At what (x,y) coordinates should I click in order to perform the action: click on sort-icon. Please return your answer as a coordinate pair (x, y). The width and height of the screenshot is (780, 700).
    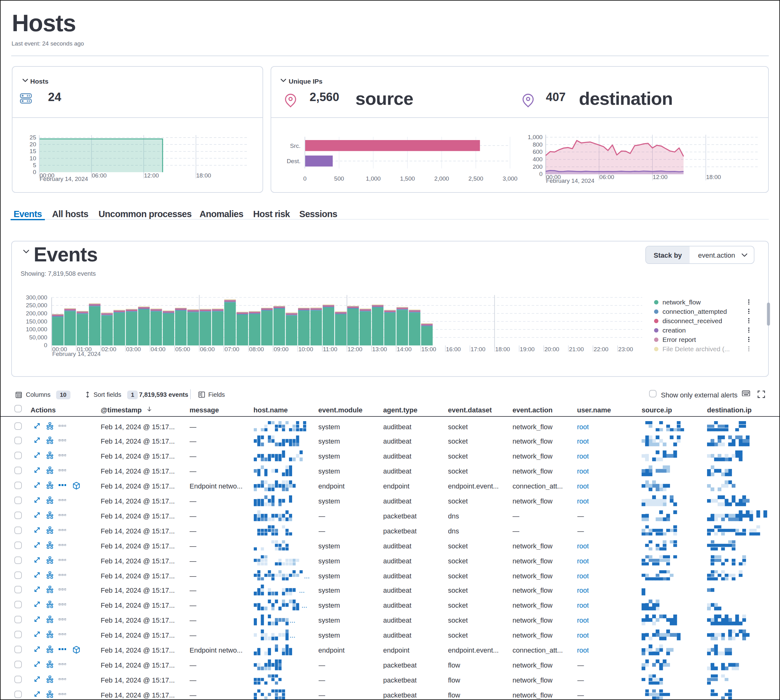
    Looking at the image, I should click on (88, 395).